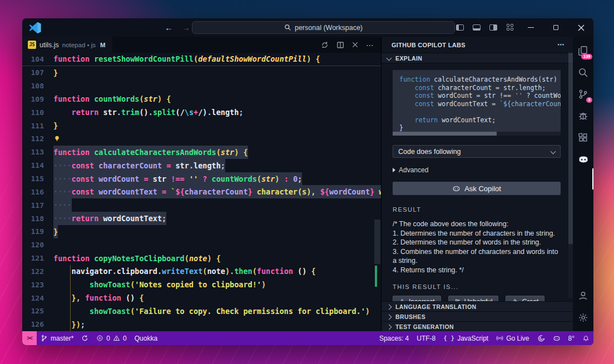 The height and width of the screenshot is (364, 614). I want to click on line-number: 104, so click(38, 59).